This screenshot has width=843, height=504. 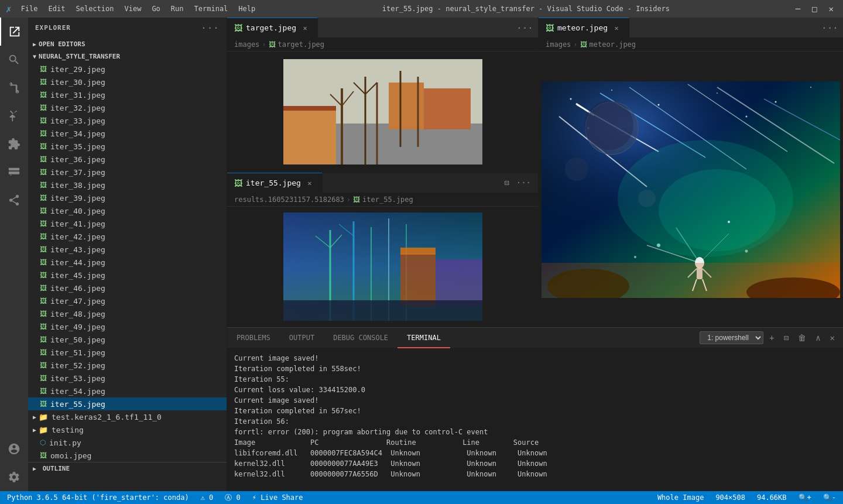 I want to click on terminal-line-10: kernel32.dll 0000000077AA49E3 Unknown Un…, so click(x=535, y=464).